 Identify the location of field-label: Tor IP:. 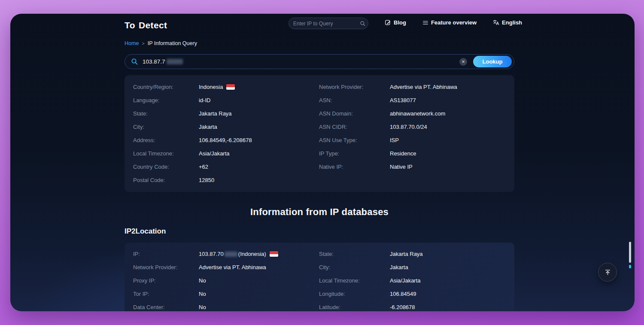
(166, 294).